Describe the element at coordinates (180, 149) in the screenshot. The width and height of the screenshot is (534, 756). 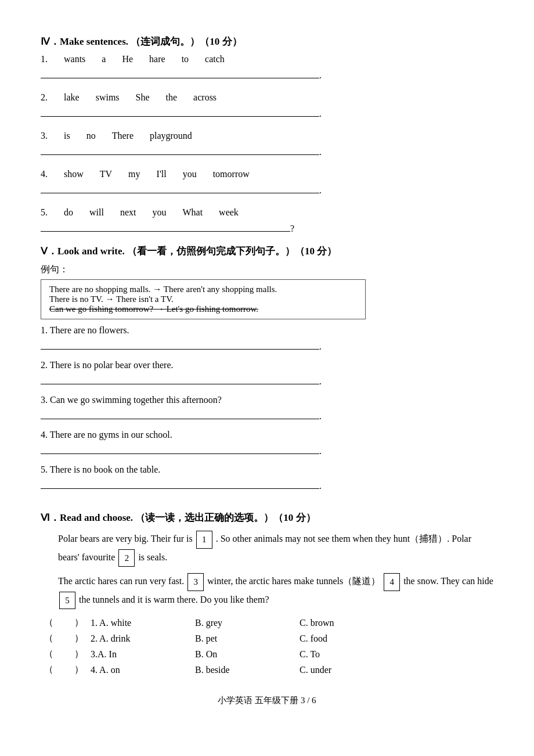
I see `q4-3-line` at that location.